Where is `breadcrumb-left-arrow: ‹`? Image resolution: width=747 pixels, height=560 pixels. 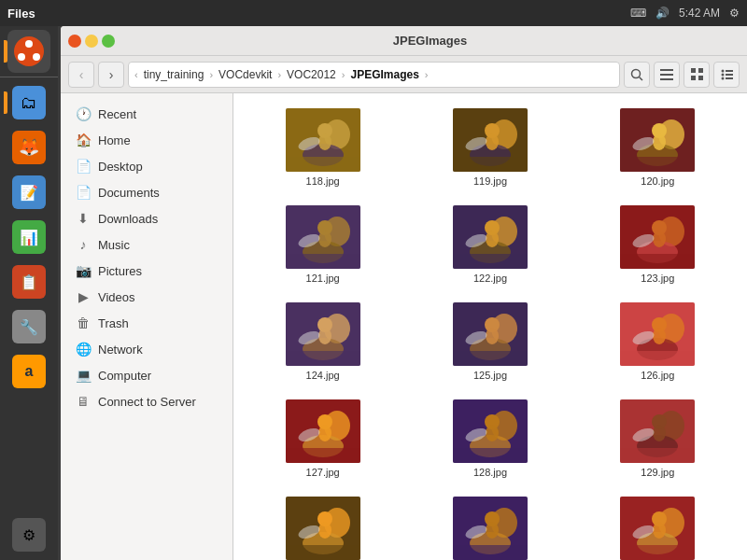 breadcrumb-left-arrow: ‹ is located at coordinates (136, 75).